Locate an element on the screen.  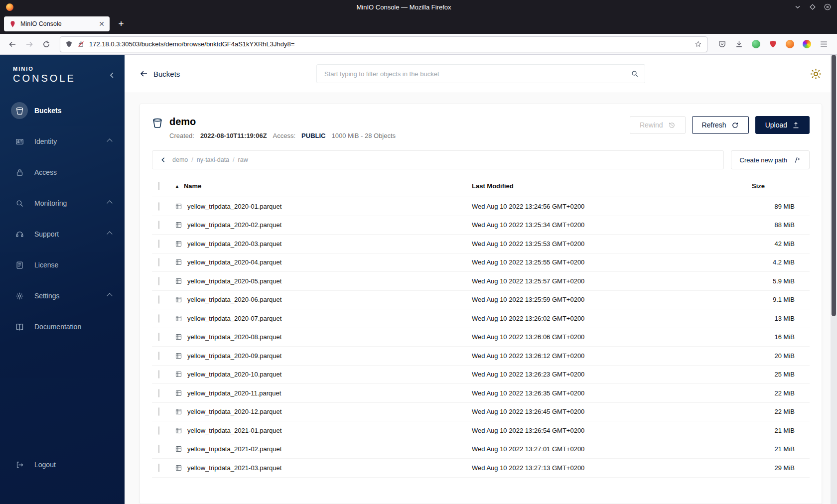
reload-button is located at coordinates (46, 44).